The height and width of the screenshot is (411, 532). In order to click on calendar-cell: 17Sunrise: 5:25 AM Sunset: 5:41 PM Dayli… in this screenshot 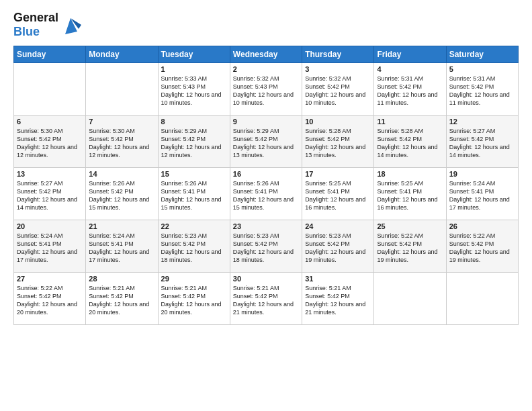, I will do `click(339, 194)`.